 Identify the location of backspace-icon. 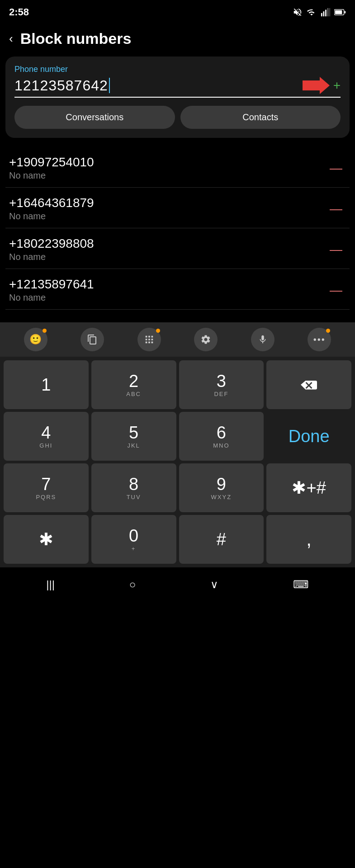
(309, 385).